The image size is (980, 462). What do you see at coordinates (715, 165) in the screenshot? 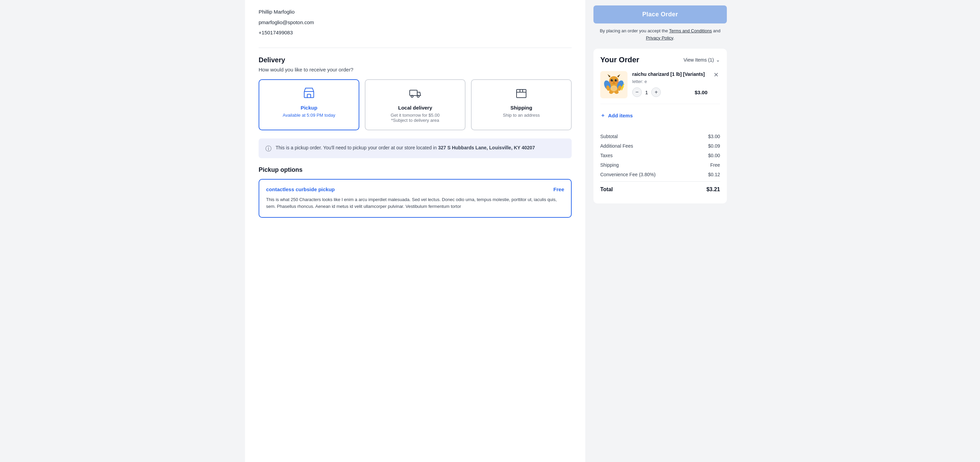
I see `shipping-value: Free` at bounding box center [715, 165].